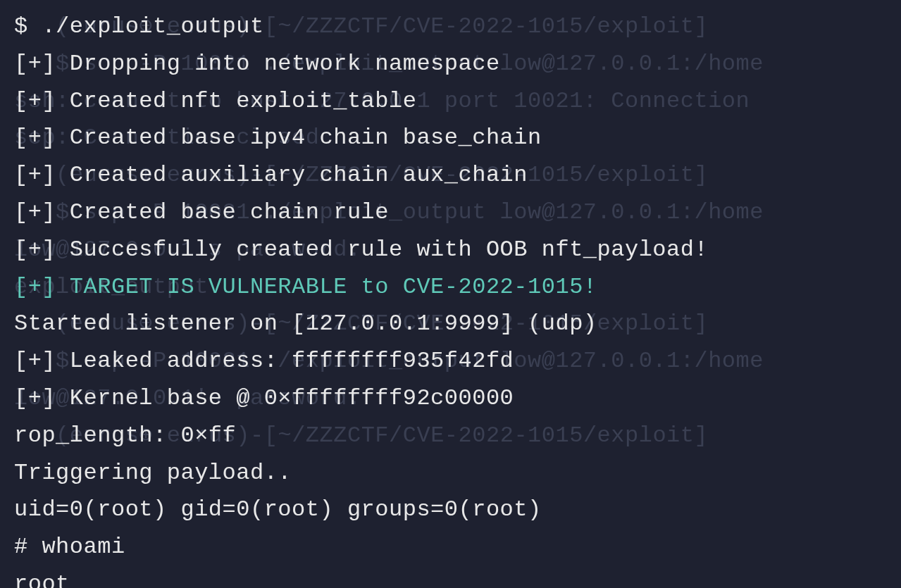 Image resolution: width=901 pixels, height=588 pixels. I want to click on output-line: [+] Leaked address: ffffffff935f42fd, so click(451, 362).